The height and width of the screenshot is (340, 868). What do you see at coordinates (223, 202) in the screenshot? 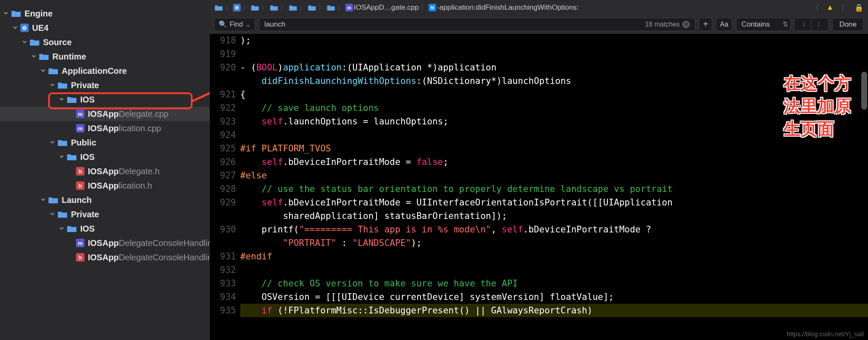
I see `line-number: 929` at bounding box center [223, 202].